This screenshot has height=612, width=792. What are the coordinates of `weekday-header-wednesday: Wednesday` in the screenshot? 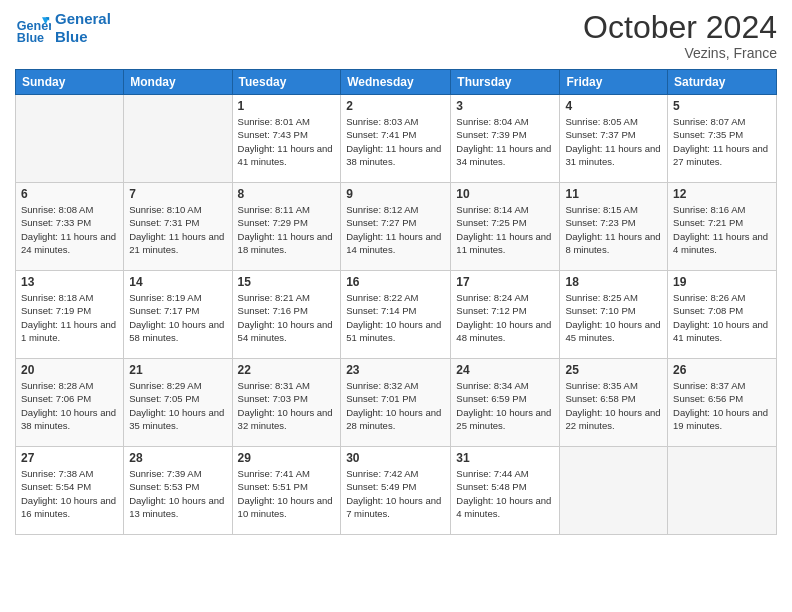 It's located at (396, 82).